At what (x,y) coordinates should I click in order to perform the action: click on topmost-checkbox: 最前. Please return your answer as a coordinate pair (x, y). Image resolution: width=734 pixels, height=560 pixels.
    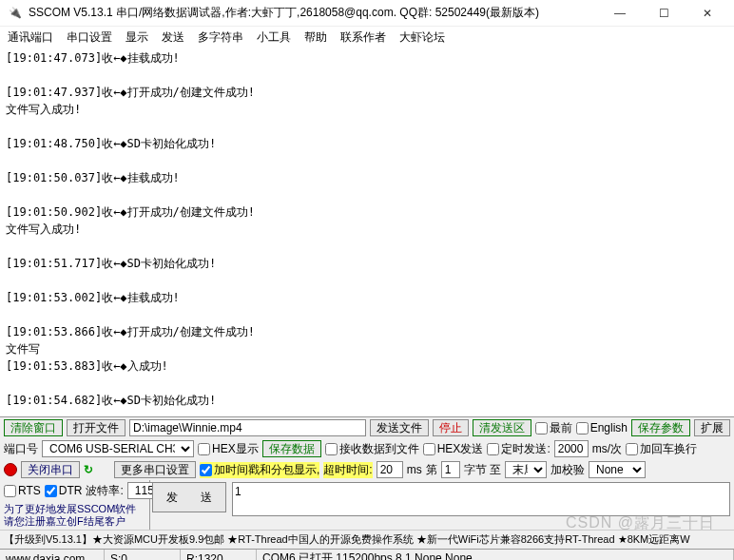
    Looking at the image, I should click on (553, 428).